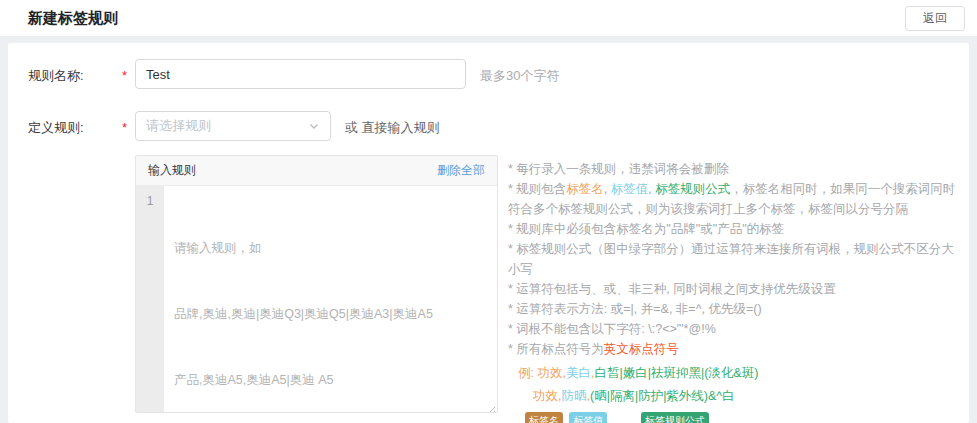 The height and width of the screenshot is (423, 977). I want to click on example1-name: 功效, so click(550, 373).